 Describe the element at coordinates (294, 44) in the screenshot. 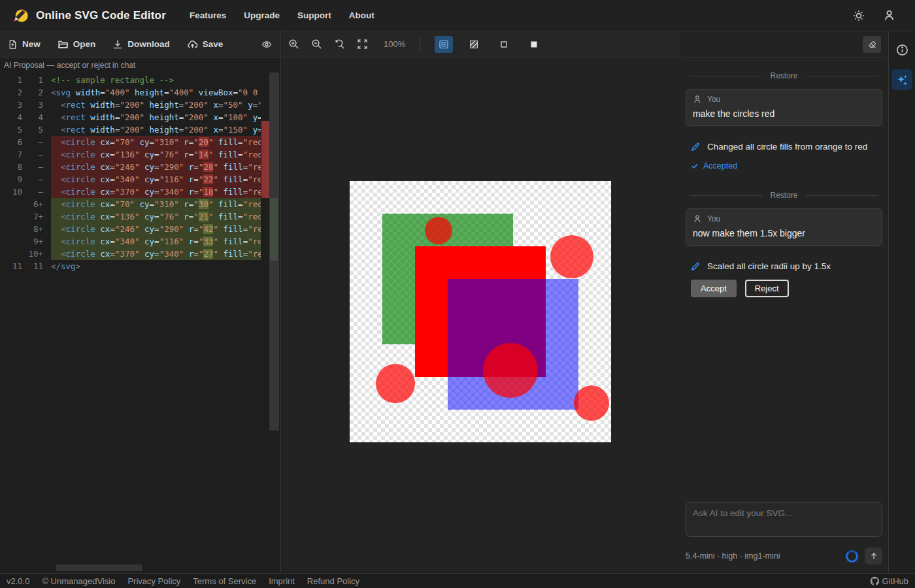

I see `zoom-in-button` at that location.